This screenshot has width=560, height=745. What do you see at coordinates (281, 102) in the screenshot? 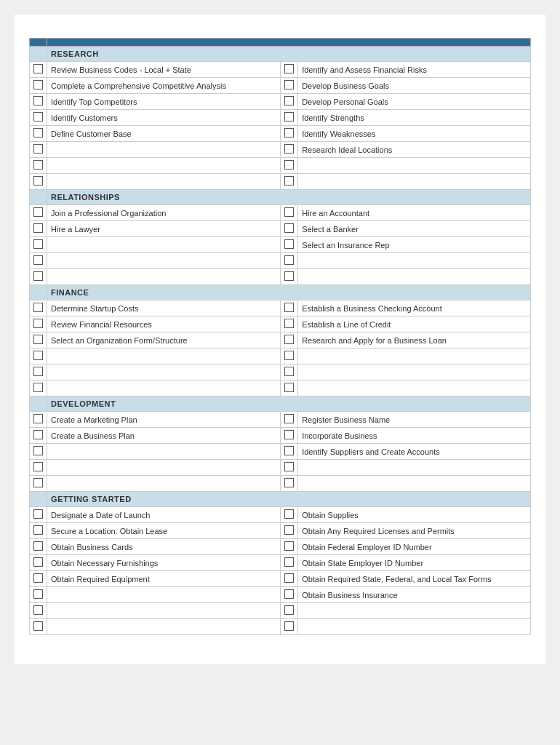
I see `table-row: Identify Top Competitors Develop Persona…` at bounding box center [281, 102].